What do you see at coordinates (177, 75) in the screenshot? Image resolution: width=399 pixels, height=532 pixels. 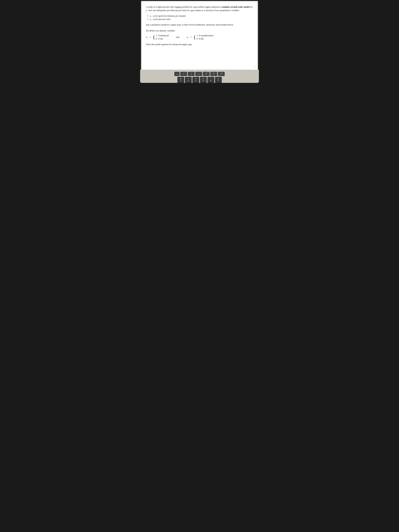 I see `f1-label: F1` at bounding box center [177, 75].